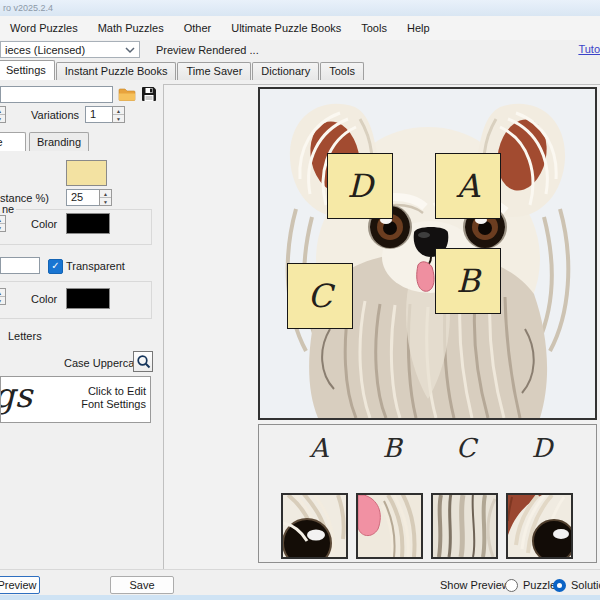  I want to click on distance-input: 25, so click(83, 198).